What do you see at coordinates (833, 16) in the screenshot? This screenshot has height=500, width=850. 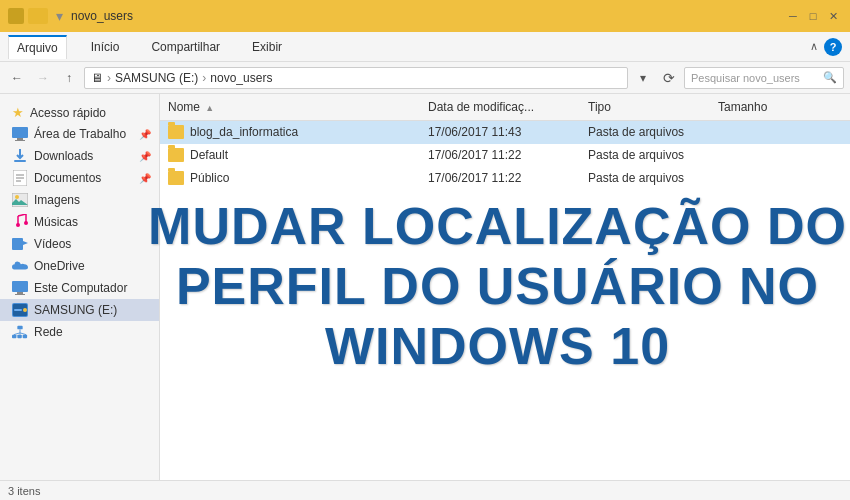 I see `close-button: ✕` at bounding box center [833, 16].